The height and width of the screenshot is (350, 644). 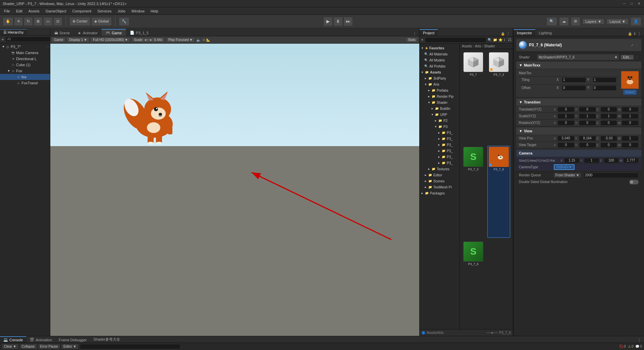 What do you see at coordinates (439, 169) in the screenshot?
I see `tree-item-textures: ► 📁 Textures` at bounding box center [439, 169].